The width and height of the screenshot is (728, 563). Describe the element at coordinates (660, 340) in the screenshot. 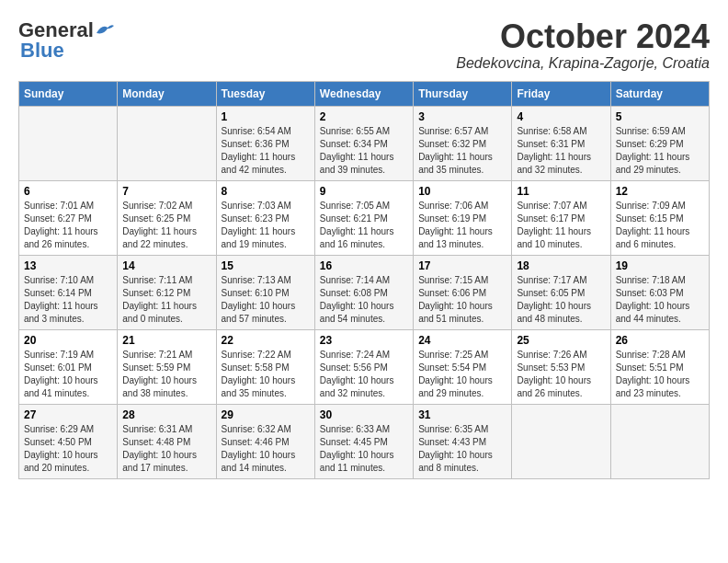

I see `day-number: 26` at that location.